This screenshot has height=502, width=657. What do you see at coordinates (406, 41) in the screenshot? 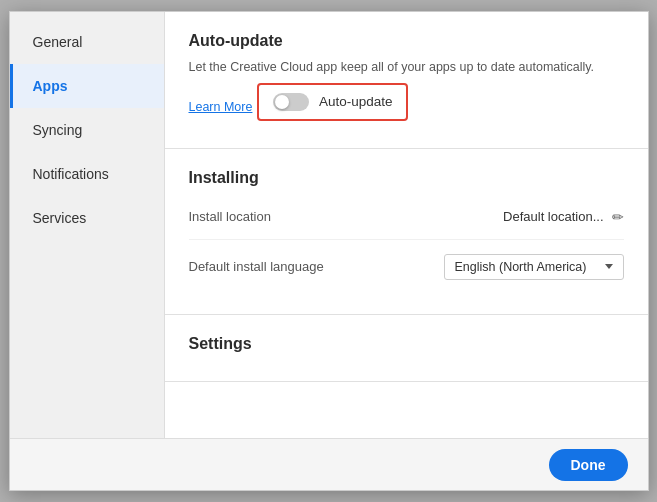
I see `auto-update-title: Auto-update` at bounding box center [406, 41].